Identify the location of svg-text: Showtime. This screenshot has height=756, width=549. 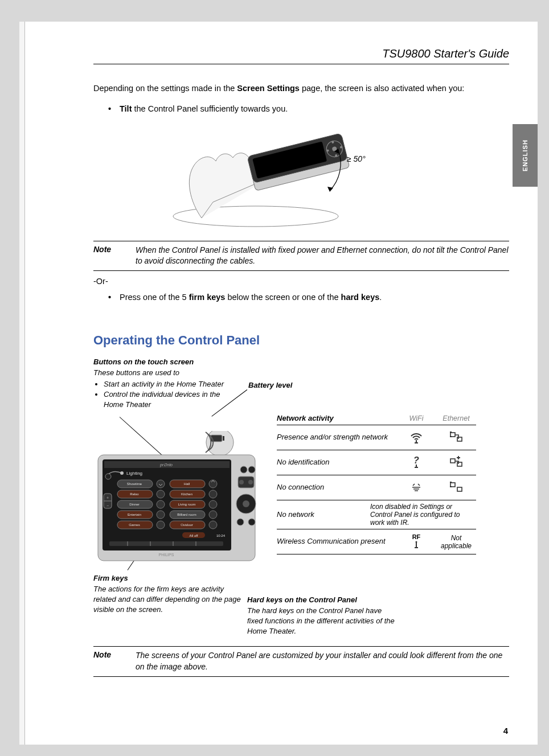
(134, 484).